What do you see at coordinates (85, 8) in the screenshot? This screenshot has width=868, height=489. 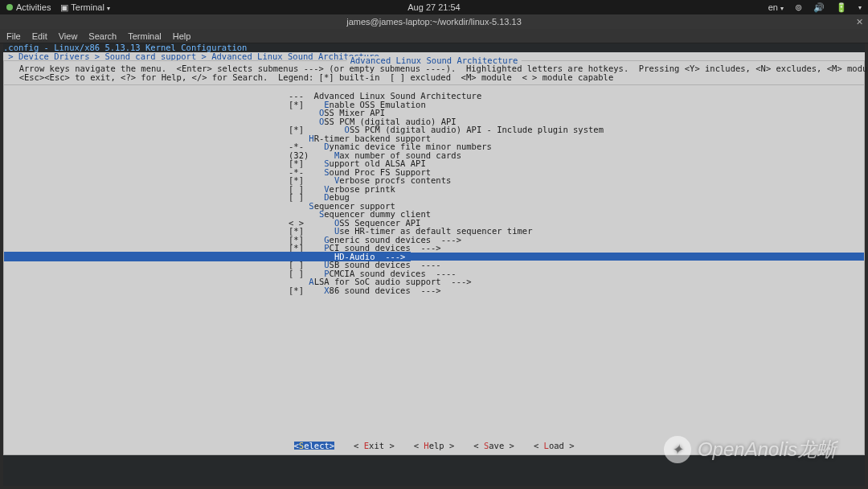 I see `app-indicator: ▣ Terminal ▾` at bounding box center [85, 8].